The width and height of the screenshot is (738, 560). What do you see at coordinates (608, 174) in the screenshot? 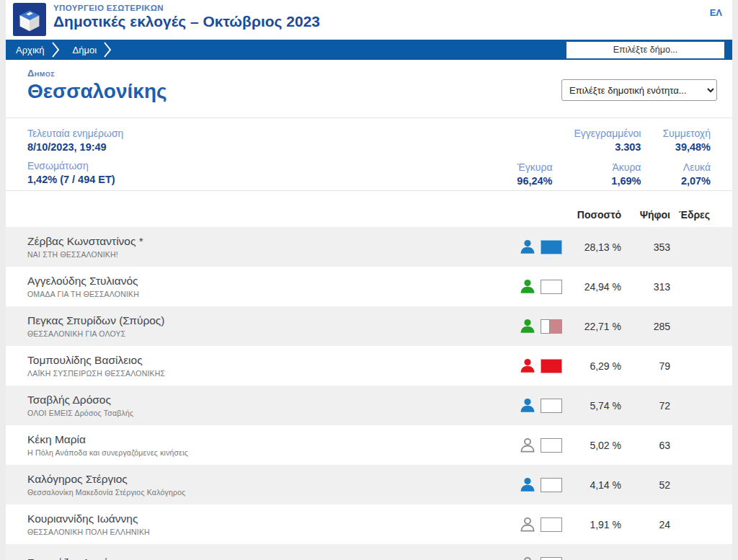
I see `invalid-stat: Άκυρα 1,69%` at bounding box center [608, 174].